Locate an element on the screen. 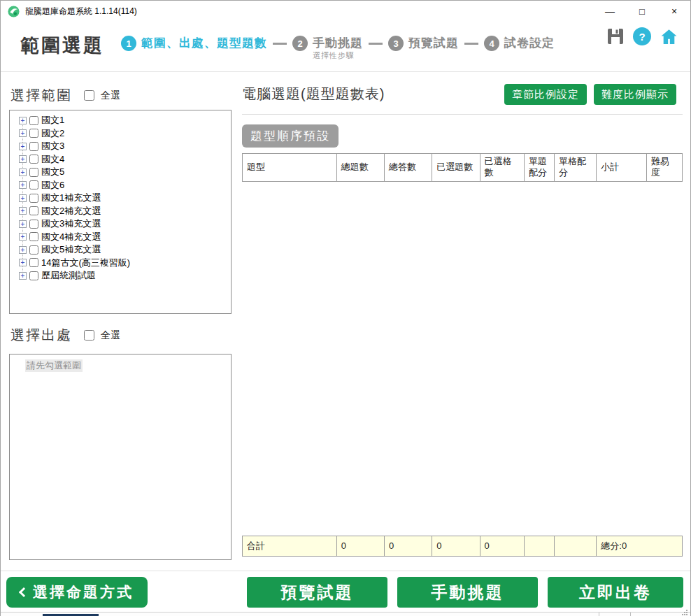 The height and width of the screenshot is (616, 691). type-order-preset-button: 題型順序預設 is located at coordinates (290, 136).